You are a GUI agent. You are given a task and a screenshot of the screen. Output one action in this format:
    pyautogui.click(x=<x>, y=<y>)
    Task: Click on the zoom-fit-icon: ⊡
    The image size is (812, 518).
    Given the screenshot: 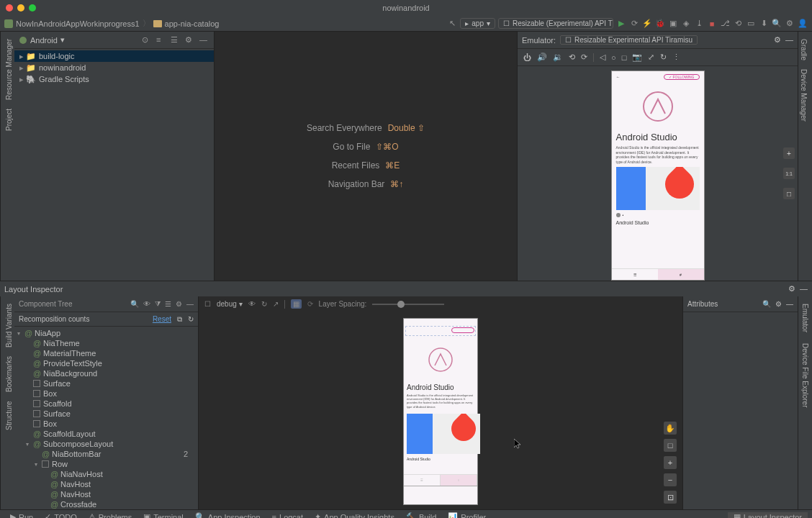 What is the action you would take?
    pyautogui.click(x=670, y=497)
    